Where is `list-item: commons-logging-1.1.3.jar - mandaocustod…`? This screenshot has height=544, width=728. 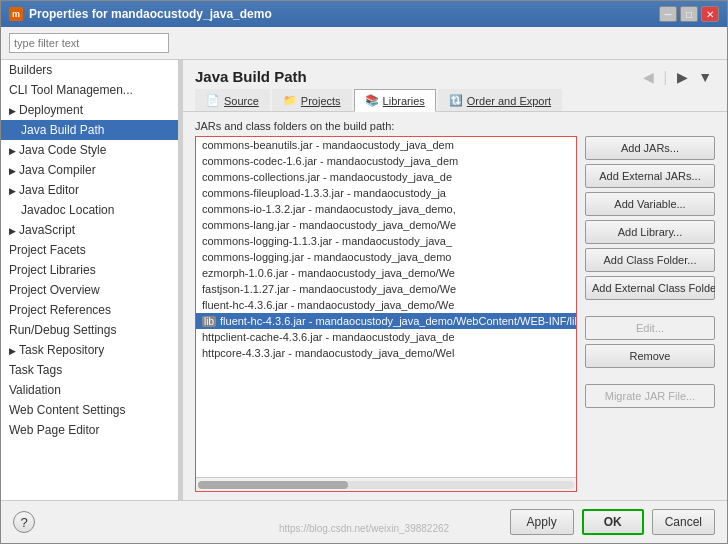
list-item: commons-logging-1.1.3.jar - mandaocustod… is located at coordinates (386, 241).